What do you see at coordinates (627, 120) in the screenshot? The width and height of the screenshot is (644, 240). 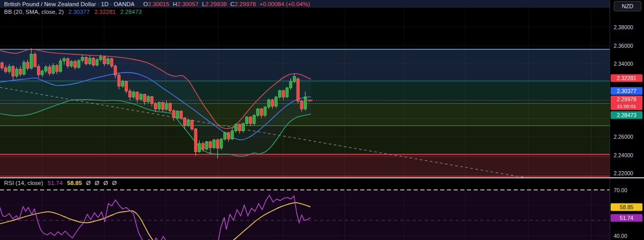 I see `price-axis: NZD 2.380002.360002.340002.260002.240002…` at bounding box center [627, 120].